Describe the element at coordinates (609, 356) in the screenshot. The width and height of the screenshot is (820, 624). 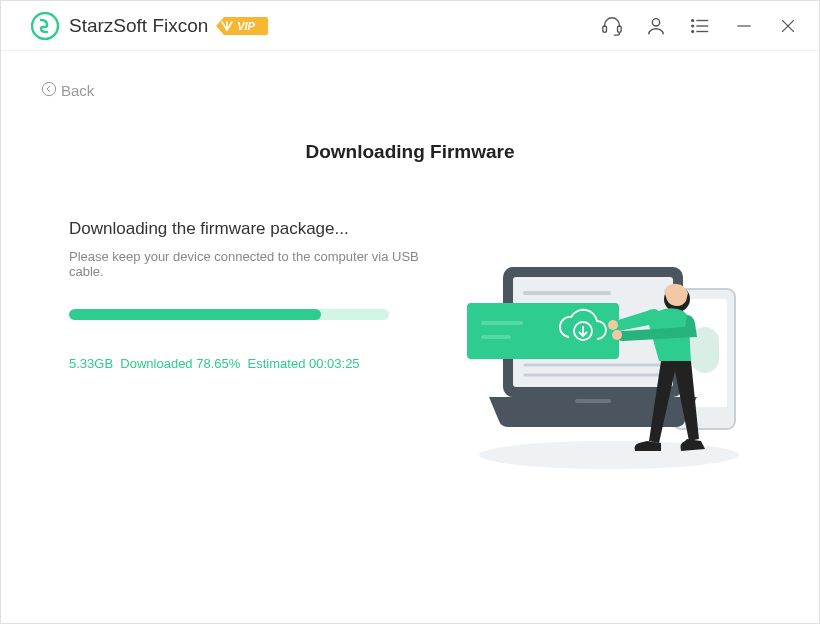
I see `illustration-icon` at that location.